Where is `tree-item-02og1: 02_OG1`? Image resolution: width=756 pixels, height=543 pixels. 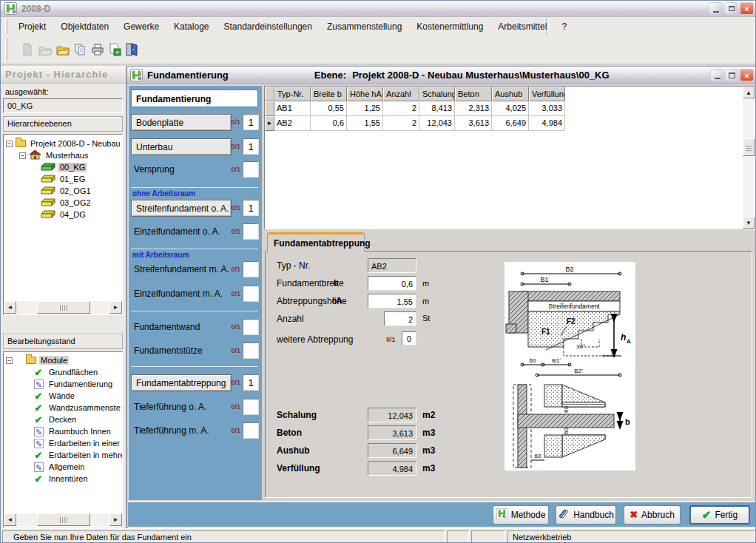 tree-item-02og1: 02_OG1 is located at coordinates (63, 191).